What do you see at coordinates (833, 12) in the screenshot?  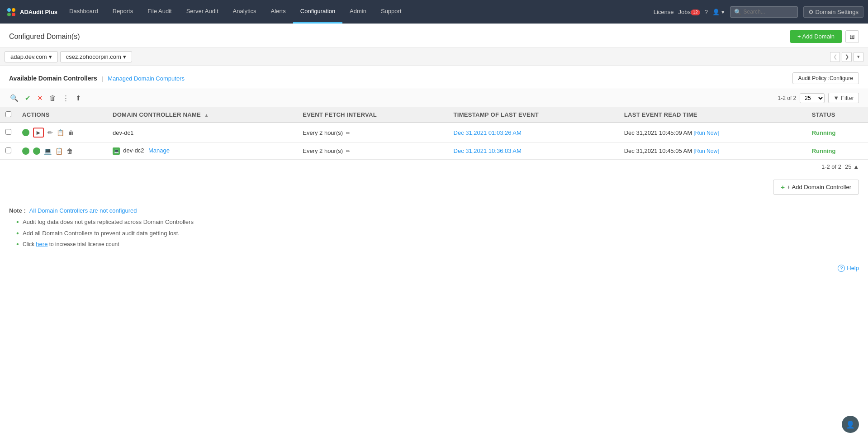 I see `domain-settings-button: ⚙ Domain Settings` at bounding box center [833, 12].